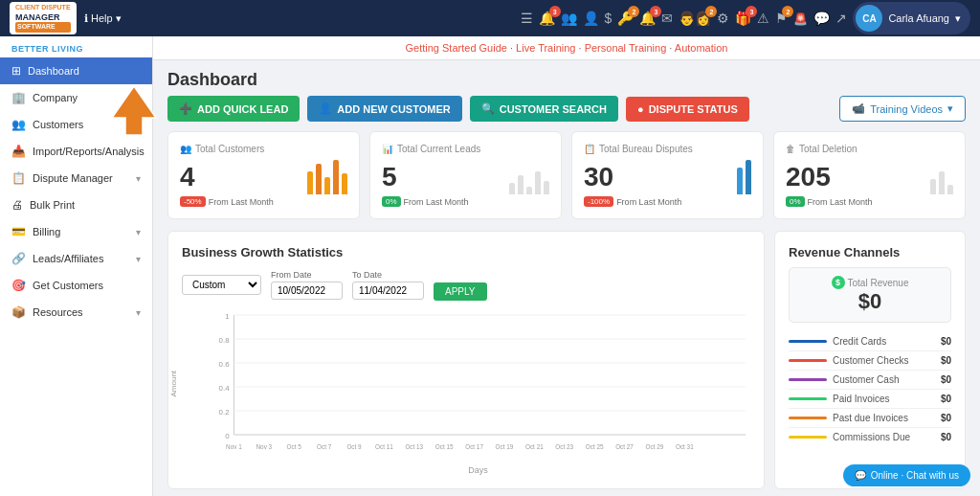  I want to click on live-training-link: Live Training, so click(546, 48).